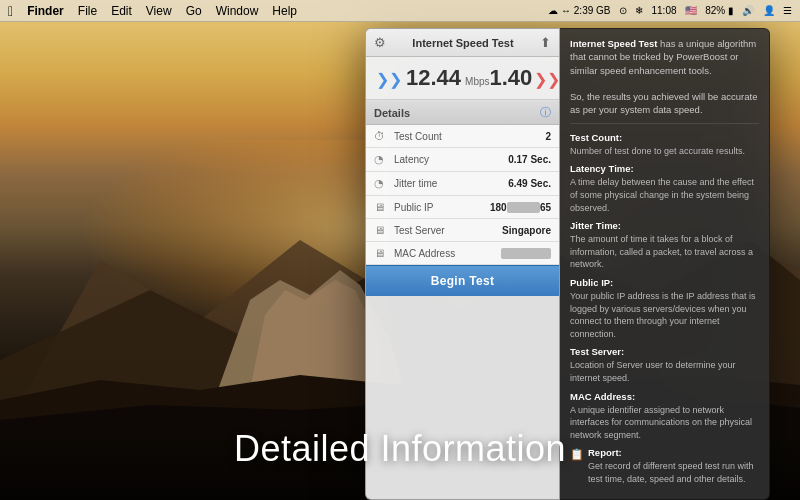 This screenshot has width=800, height=500. I want to click on download-value: 12.44, so click(434, 78).